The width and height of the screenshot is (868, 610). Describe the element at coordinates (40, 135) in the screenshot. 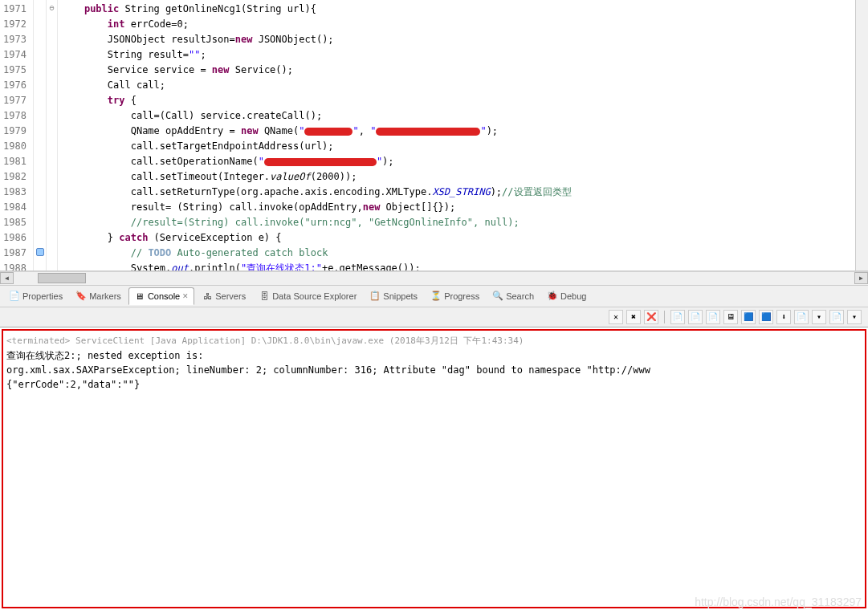

I see `marker-column` at that location.